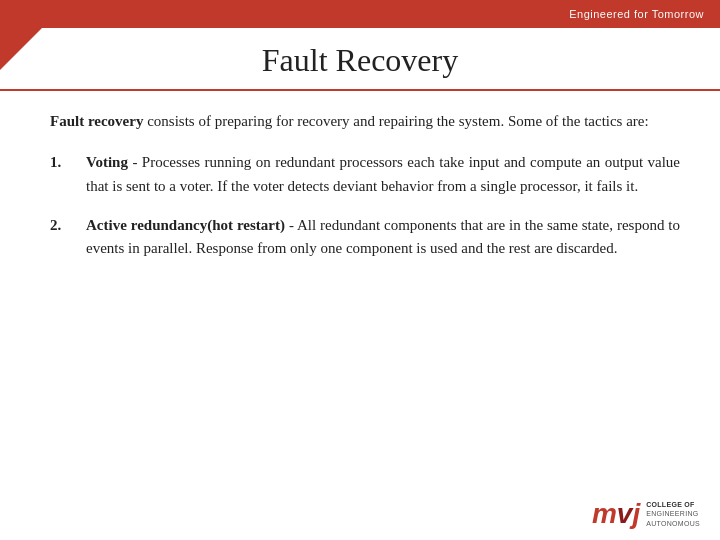 This screenshot has height=540, width=720. What do you see at coordinates (616, 514) in the screenshot?
I see `mvj-letters: mvj` at bounding box center [616, 514].